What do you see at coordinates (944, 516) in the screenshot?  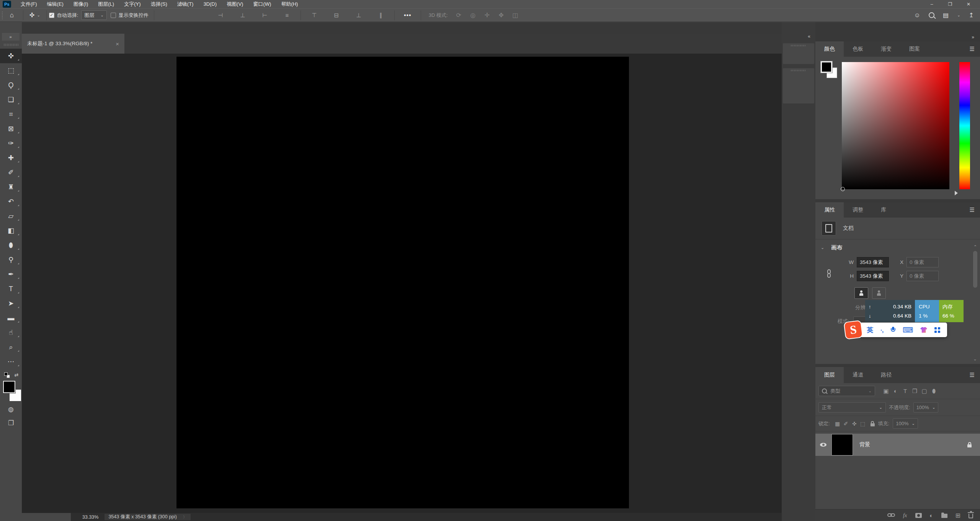 I see `new-group-icon` at bounding box center [944, 516].